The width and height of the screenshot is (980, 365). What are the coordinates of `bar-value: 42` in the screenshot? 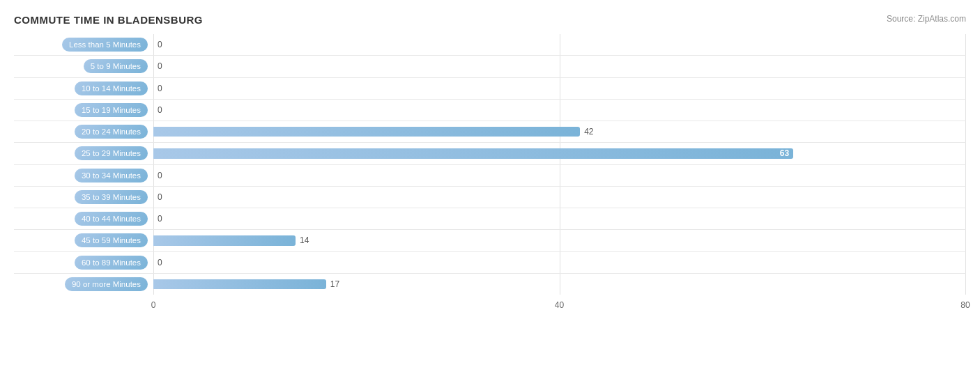 It's located at (588, 132).